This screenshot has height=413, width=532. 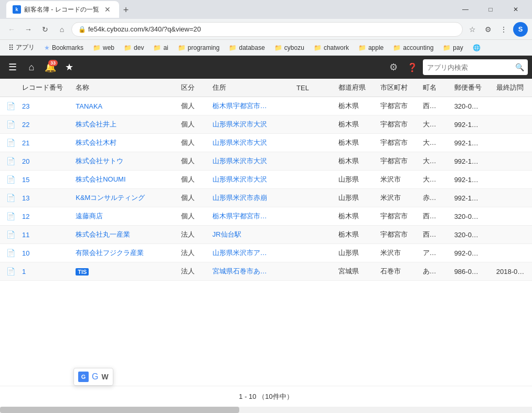 What do you see at coordinates (31, 67) in the screenshot?
I see `home-button: ⌂` at bounding box center [31, 67].